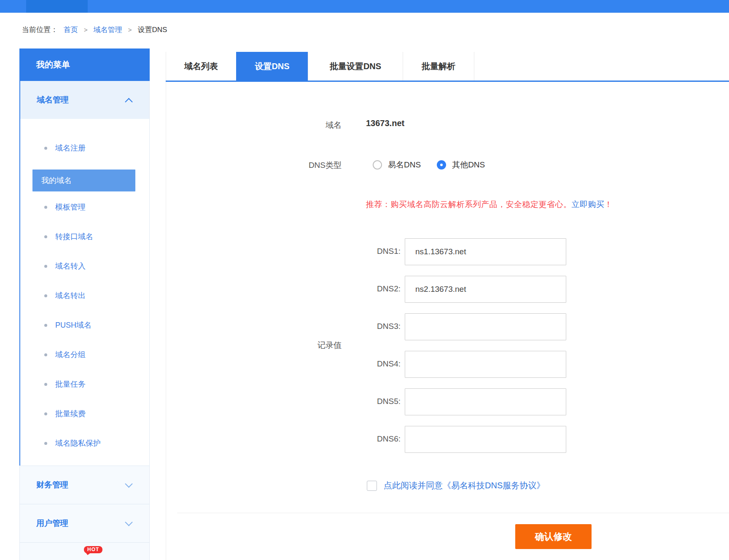 This screenshot has width=729, height=560. What do you see at coordinates (272, 66) in the screenshot?
I see `tab-set-dns: 设置DNS` at bounding box center [272, 66].